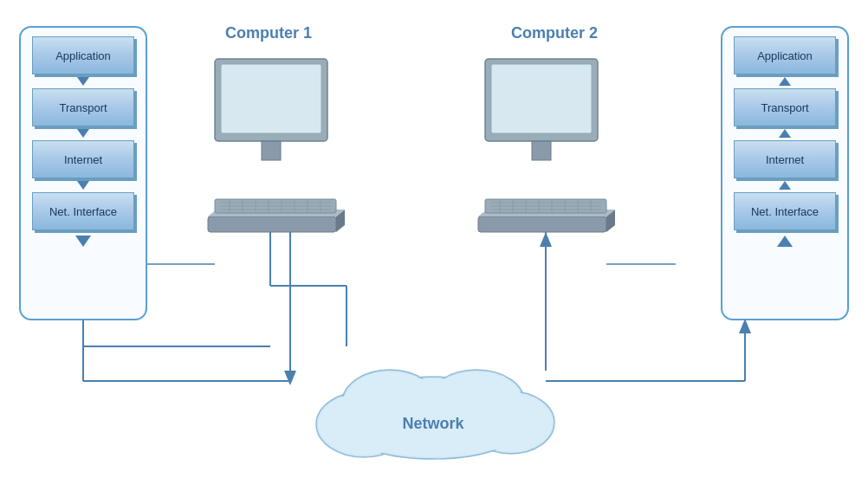  Describe the element at coordinates (83, 241) in the screenshot. I see `left-arrow-bottom` at that location.